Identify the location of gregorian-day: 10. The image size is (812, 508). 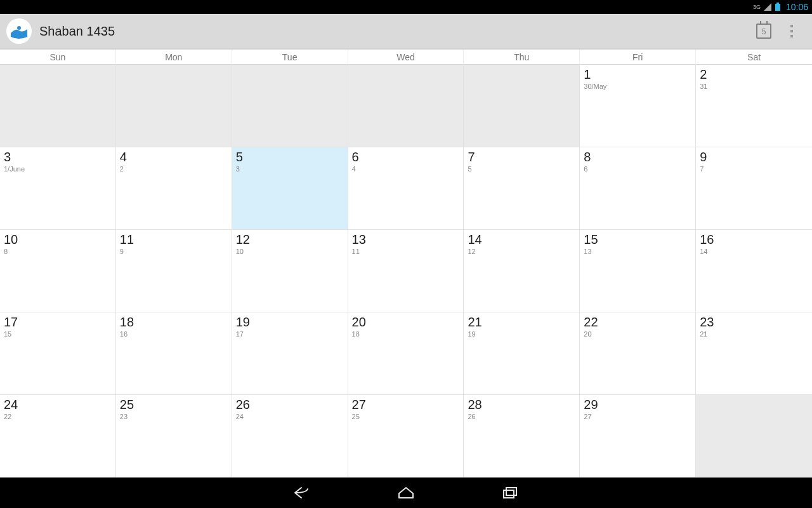
(290, 251).